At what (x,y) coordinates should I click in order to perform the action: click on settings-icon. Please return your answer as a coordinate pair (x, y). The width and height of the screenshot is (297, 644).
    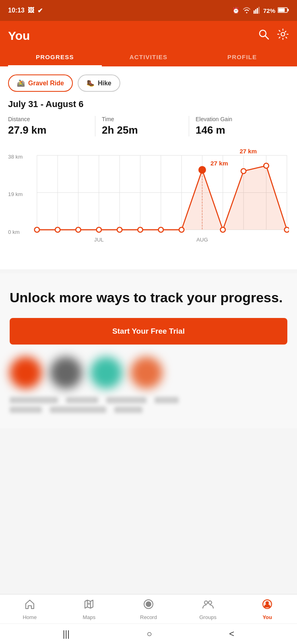
    Looking at the image, I should click on (283, 35).